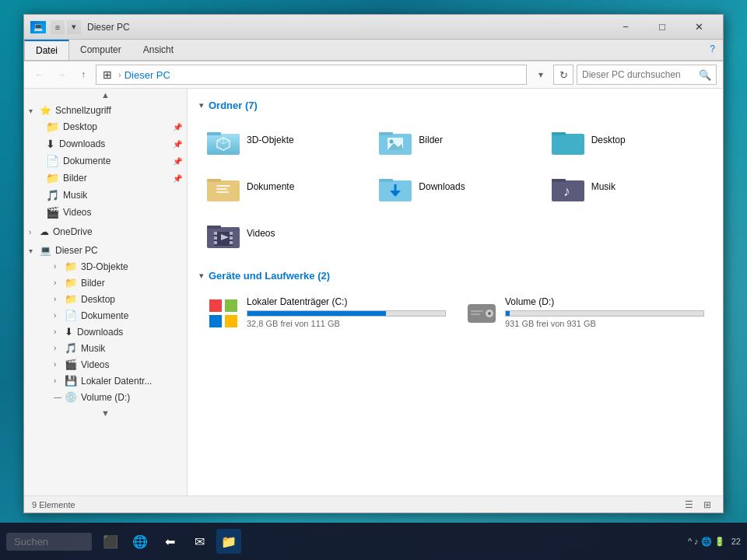  Describe the element at coordinates (202, 275) in the screenshot. I see `drives-chevron: ▾` at that location.